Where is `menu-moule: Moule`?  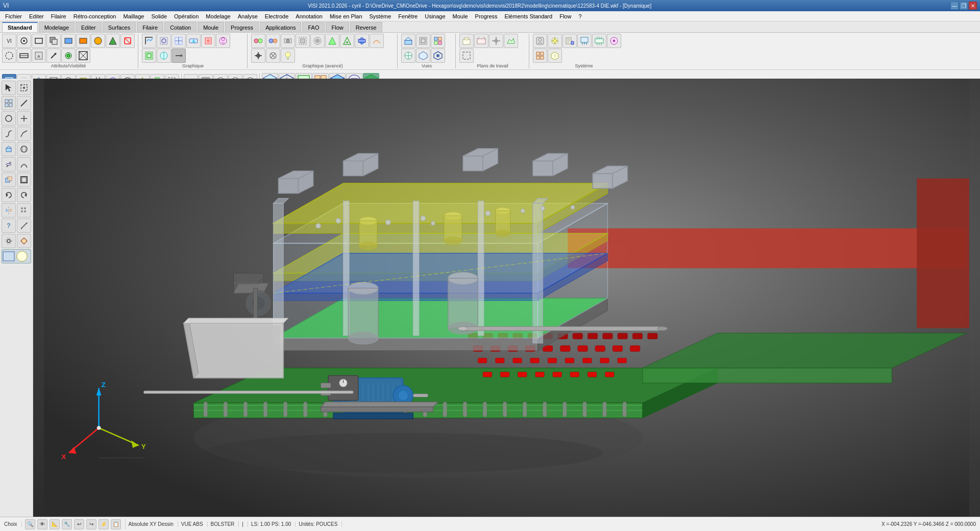 menu-moule: Moule is located at coordinates (460, 16).